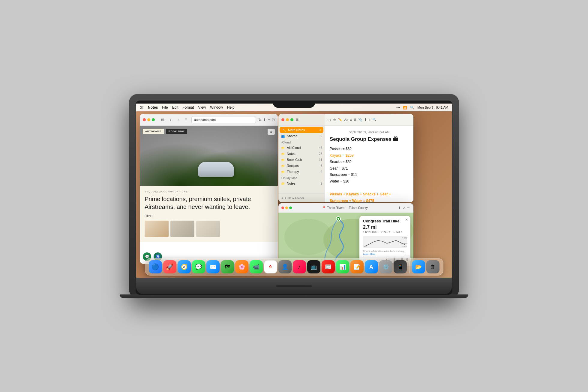 This screenshot has height=392, width=588. I want to click on maps-minimize-button, so click(287, 208).